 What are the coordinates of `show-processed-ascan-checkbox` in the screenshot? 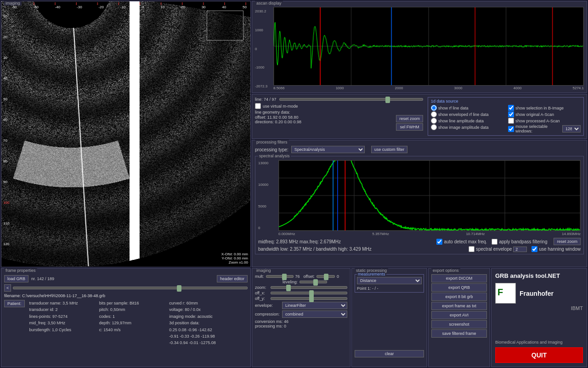 It's located at (511, 121).